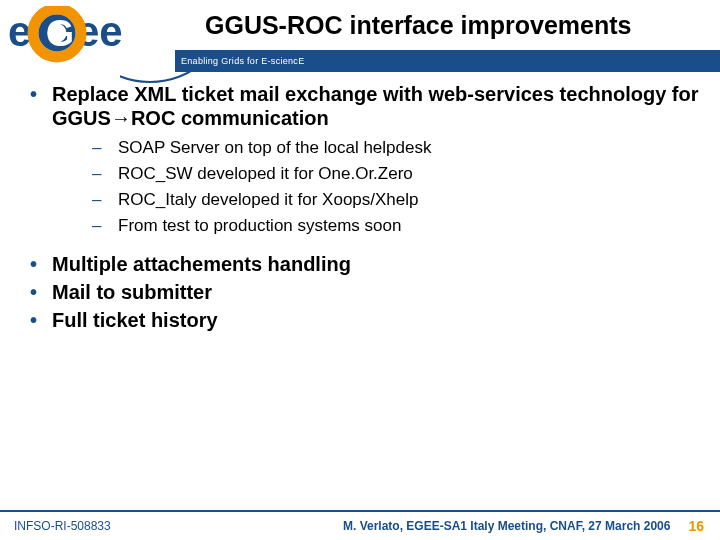  I want to click on bullet-item: • Mail to submitter, so click(365, 292).